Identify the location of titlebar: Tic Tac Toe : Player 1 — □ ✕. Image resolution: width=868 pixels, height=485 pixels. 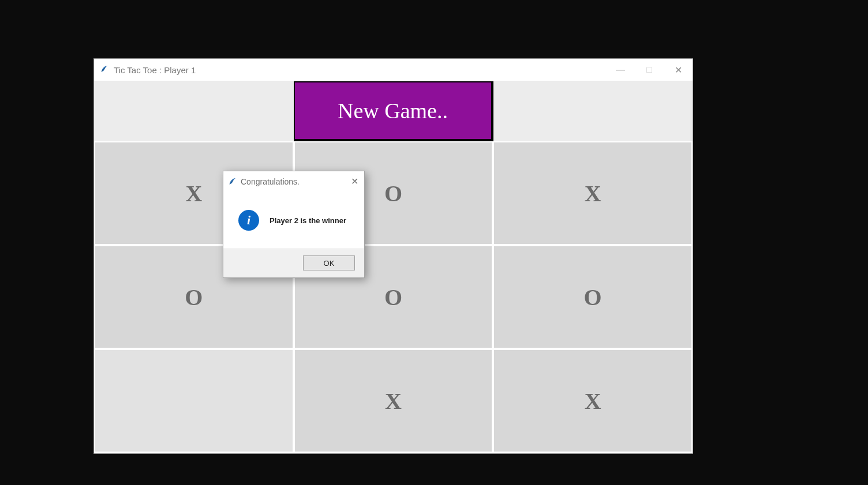
(394, 70).